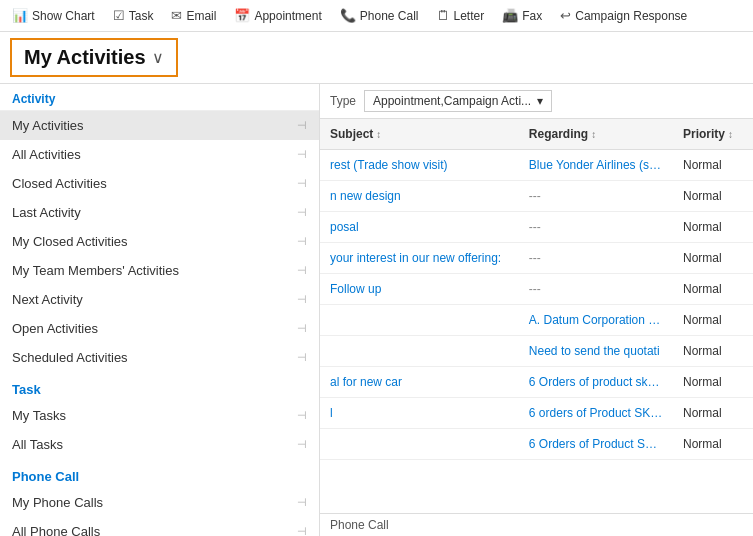  I want to click on cell-subject: n new design, so click(420, 196).